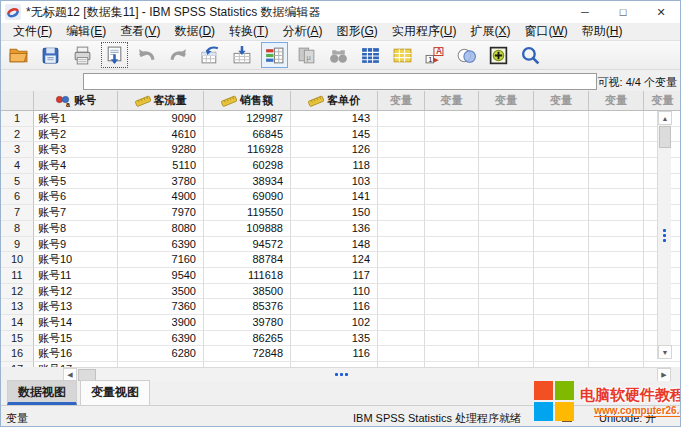 The image size is (681, 427). I want to click on row-number: 5, so click(18, 182).